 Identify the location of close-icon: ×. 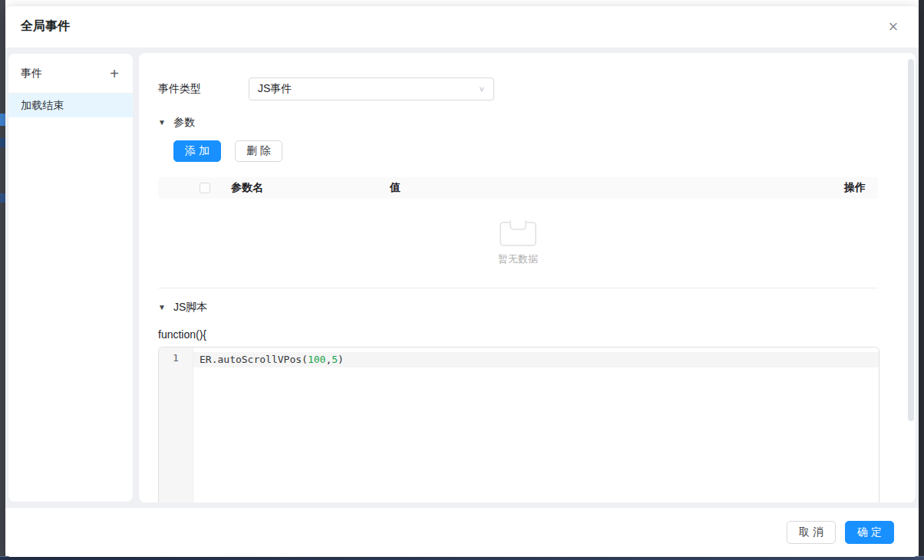
(893, 27).